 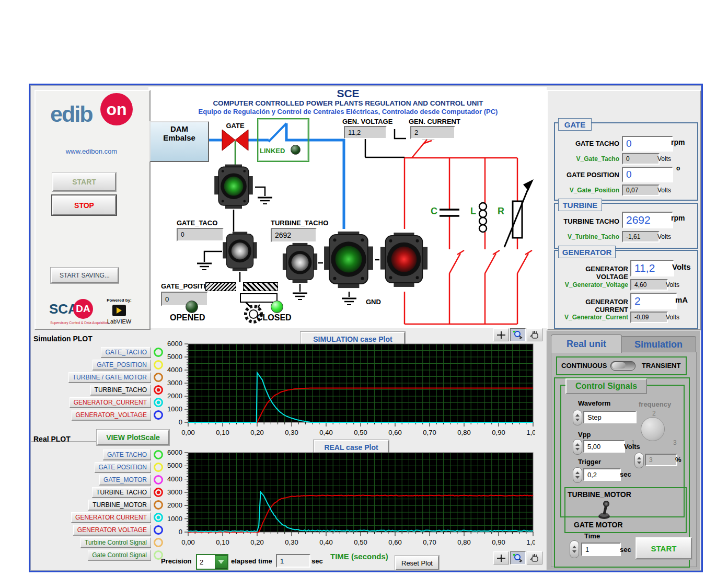 What do you see at coordinates (175, 479) in the screenshot?
I see `svg-text: 4000` at bounding box center [175, 479].